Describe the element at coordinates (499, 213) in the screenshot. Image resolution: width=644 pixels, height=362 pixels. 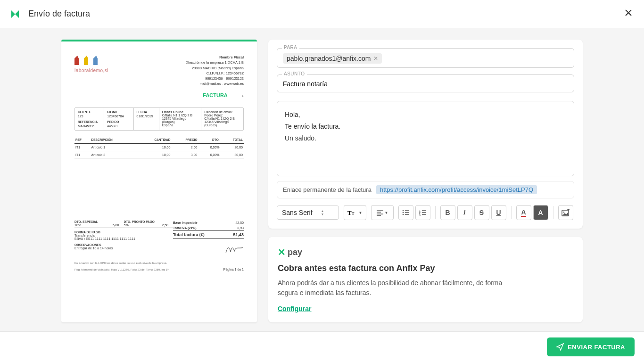
I see `underline-button: U` at that location.